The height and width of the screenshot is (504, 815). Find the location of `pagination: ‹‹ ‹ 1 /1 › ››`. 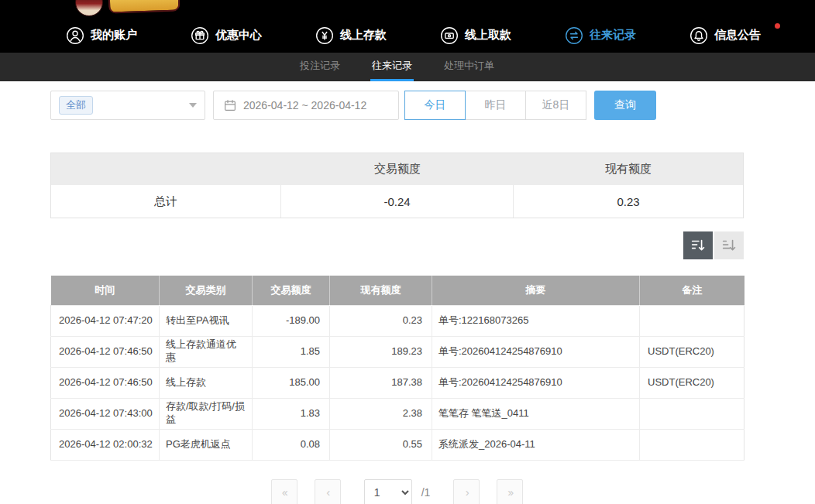

pagination: ‹‹ ‹ 1 /1 › ›› is located at coordinates (397, 492).